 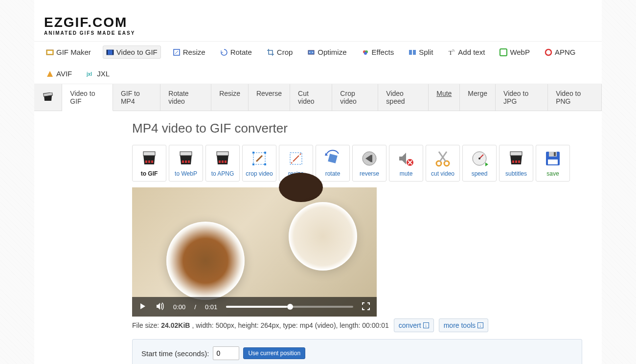 I want to click on main-nav-jxl: jxlJXL, so click(x=98, y=73).